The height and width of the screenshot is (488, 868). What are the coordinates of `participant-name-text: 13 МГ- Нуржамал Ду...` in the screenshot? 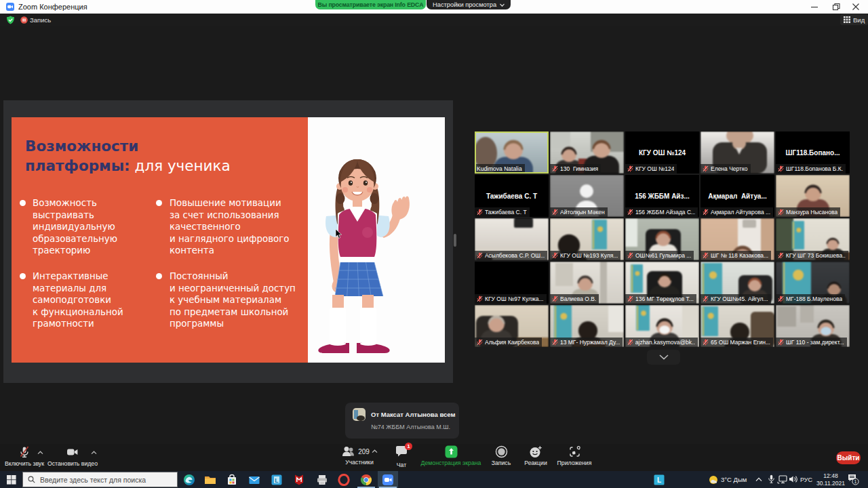 It's located at (590, 342).